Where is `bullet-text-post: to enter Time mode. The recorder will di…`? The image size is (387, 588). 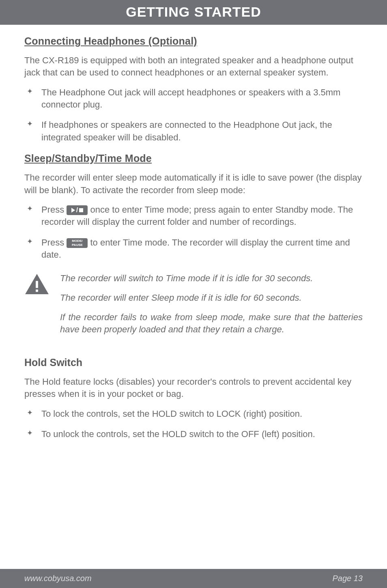 bullet-text-post: to enter Time mode. The recorder will di… is located at coordinates (196, 248).